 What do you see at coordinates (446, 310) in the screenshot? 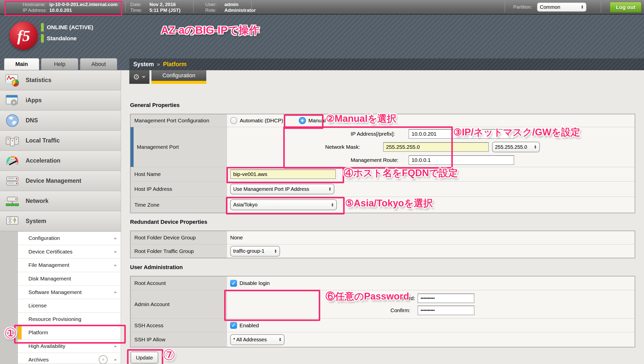
I see `confirm-input` at bounding box center [446, 310].